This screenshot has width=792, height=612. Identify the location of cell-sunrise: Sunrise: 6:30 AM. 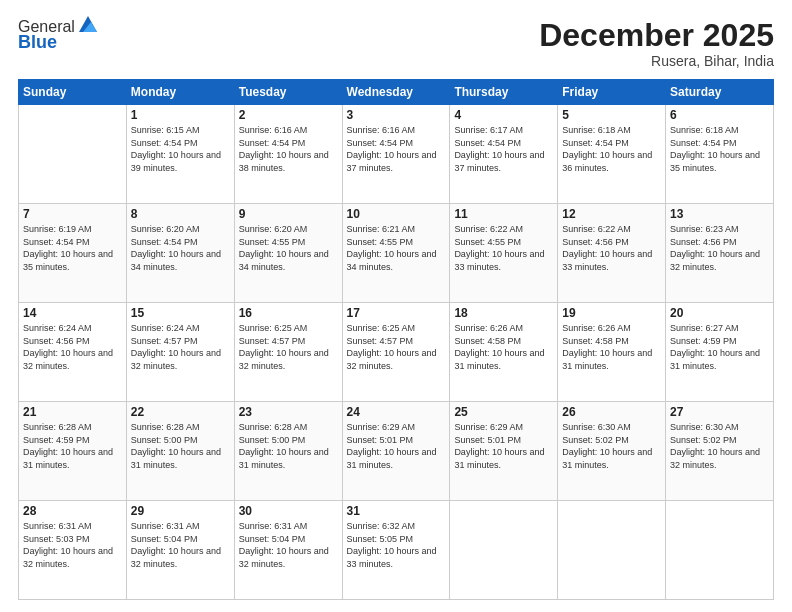
(612, 428).